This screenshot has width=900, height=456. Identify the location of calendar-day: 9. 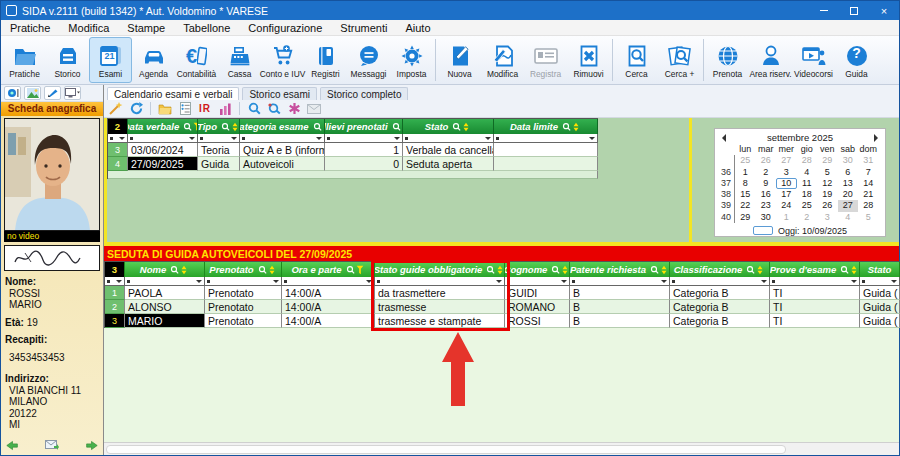
(766, 184).